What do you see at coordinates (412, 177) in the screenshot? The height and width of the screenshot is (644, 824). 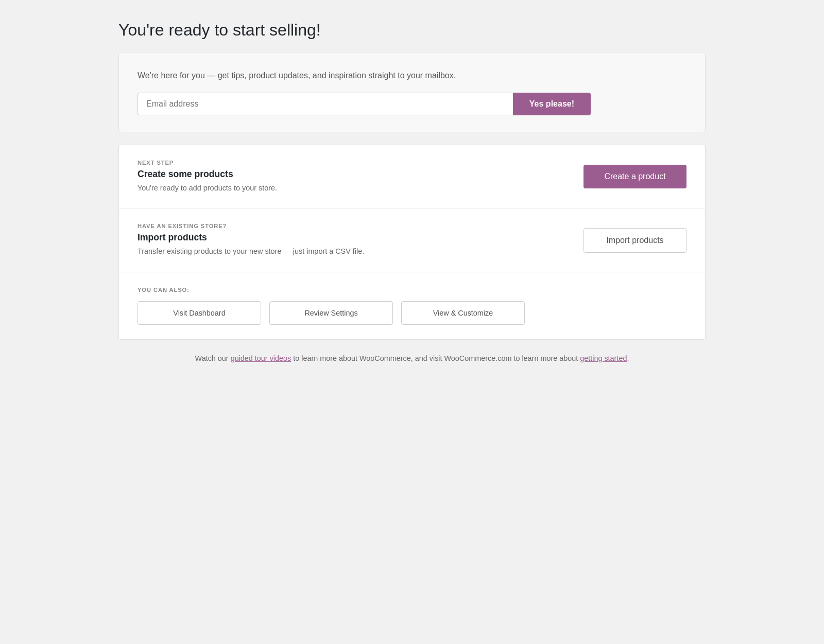 I see `create-products-section: NEXT STEP Create some products You're re…` at bounding box center [412, 177].